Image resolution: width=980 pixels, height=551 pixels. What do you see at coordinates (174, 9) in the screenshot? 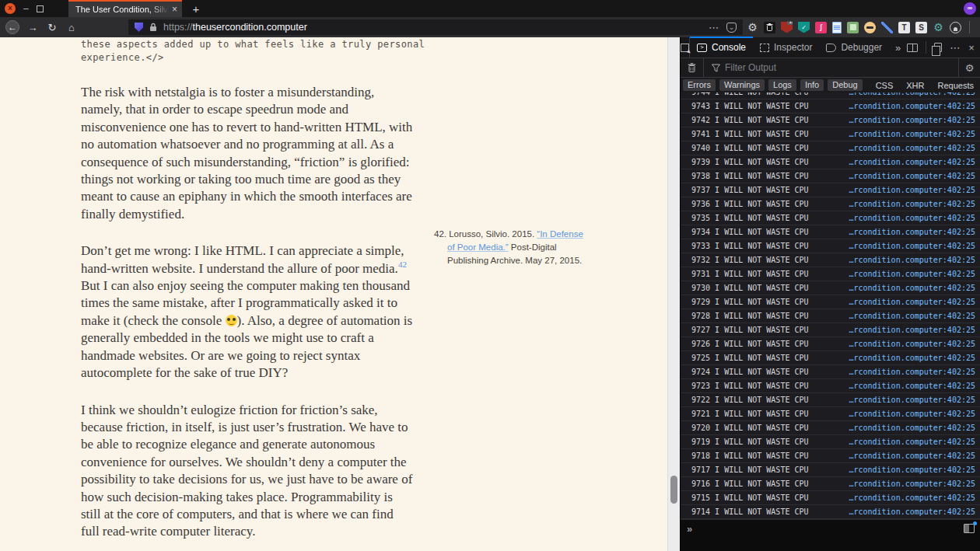
I see `tab-close-icon: ×` at bounding box center [174, 9].